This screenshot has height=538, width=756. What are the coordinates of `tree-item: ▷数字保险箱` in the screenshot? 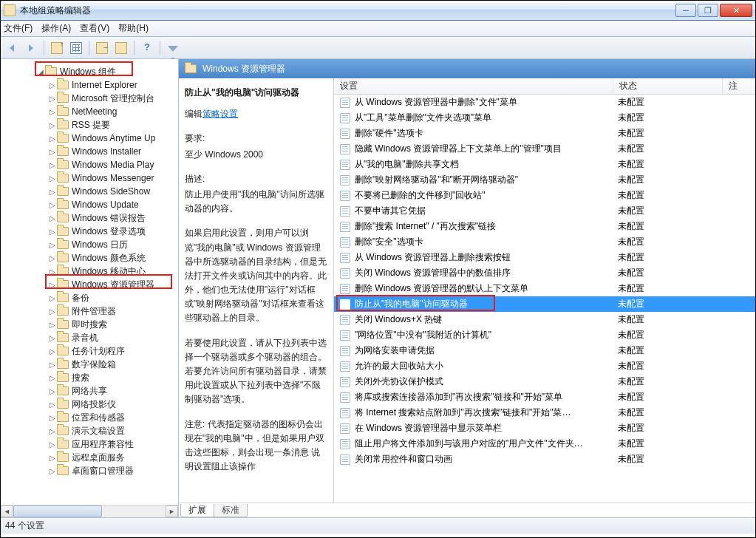 It's located at (89, 364).